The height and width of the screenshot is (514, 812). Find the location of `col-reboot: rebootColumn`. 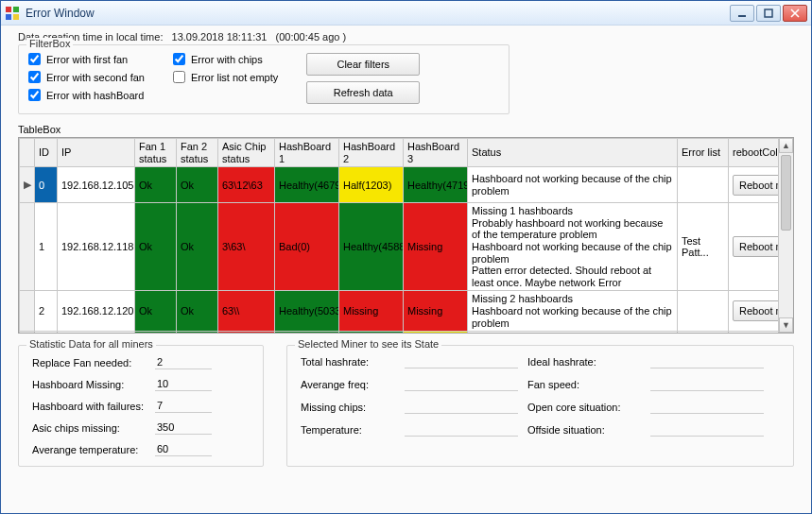

col-reboot: rebootColumn is located at coordinates (754, 153).